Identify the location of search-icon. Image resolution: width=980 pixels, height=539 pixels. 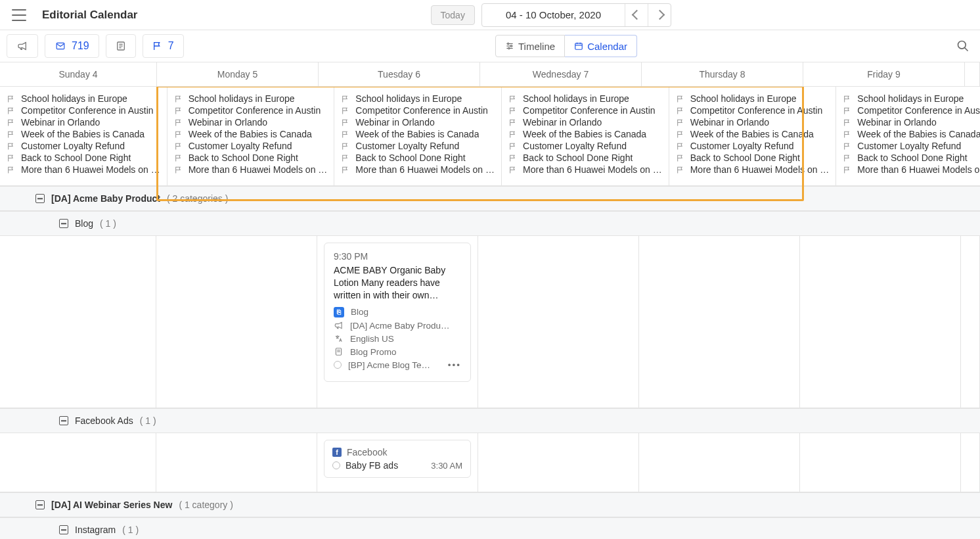
(963, 46).